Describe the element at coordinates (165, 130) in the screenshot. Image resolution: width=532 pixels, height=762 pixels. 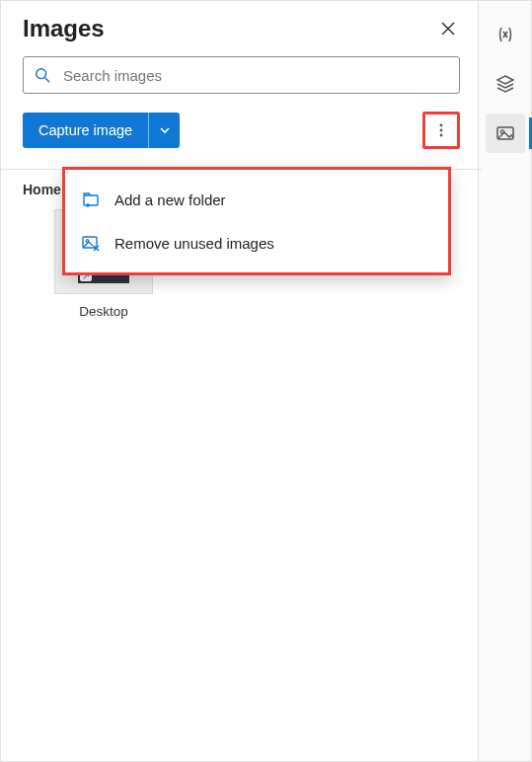
I see `chevron-down-icon` at that location.